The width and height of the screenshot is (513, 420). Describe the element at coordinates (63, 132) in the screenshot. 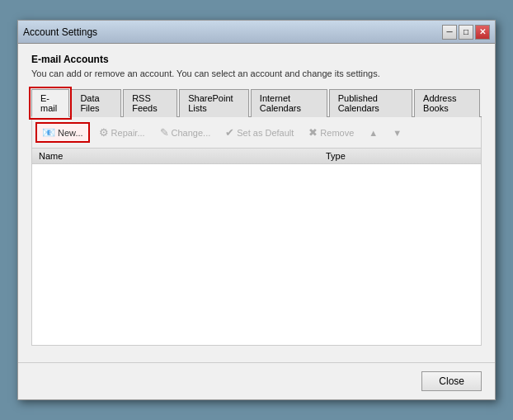

I see `new-button: 📧 New...` at that location.